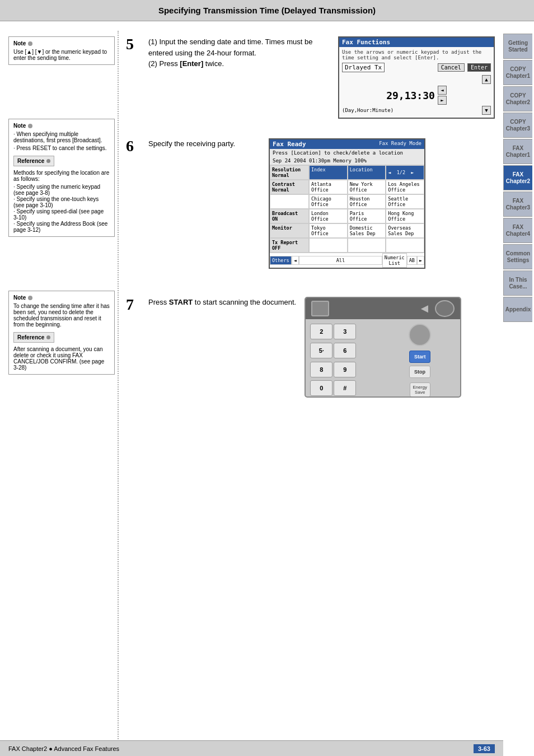 Image resolution: width=534 pixels, height=756 pixels. I want to click on key-hash: #, so click(345, 388).